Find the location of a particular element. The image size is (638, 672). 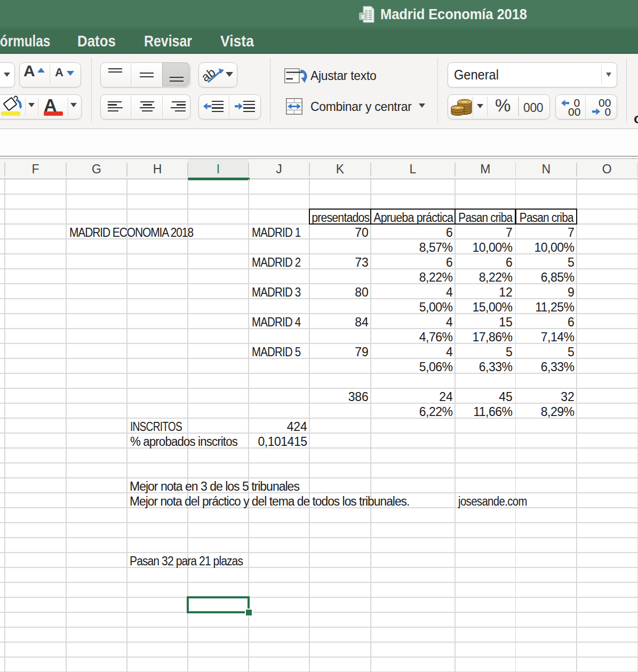

svg-text: x is located at coordinates (363, 16).